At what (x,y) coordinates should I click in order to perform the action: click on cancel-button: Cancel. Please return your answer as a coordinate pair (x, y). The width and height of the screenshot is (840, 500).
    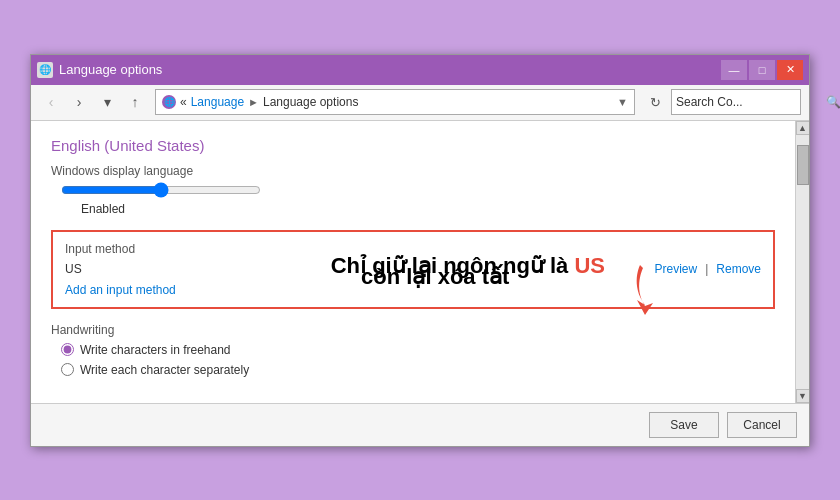
    Looking at the image, I should click on (762, 425).